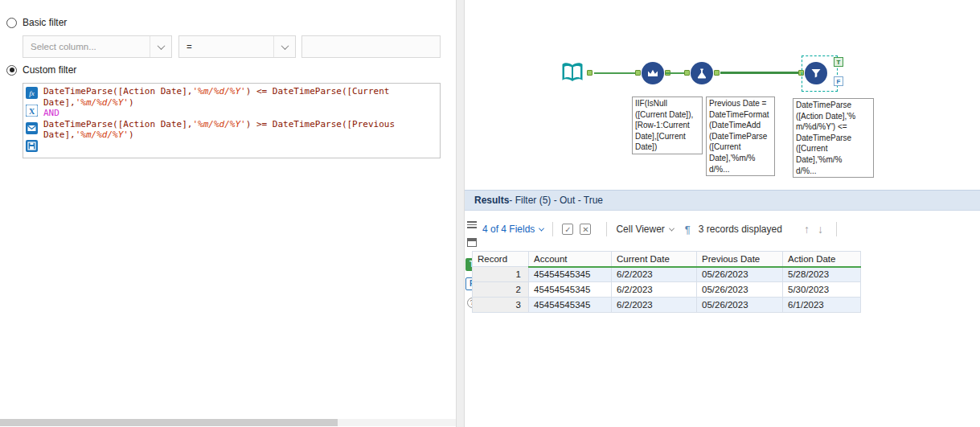 Image resolution: width=980 pixels, height=427 pixels. Describe the element at coordinates (839, 62) in the screenshot. I see `true-output-anchor: T` at that location.